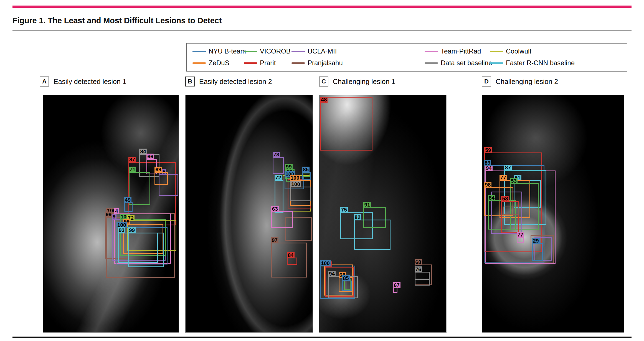  I want to click on mammogram-image-C: 4875918292100946885687667, so click(383, 214).